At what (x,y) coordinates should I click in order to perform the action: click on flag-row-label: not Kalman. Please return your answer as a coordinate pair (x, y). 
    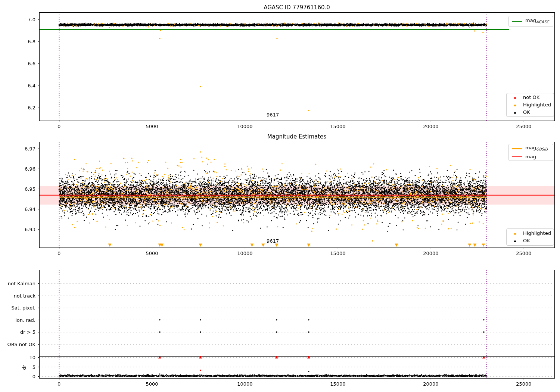
    Looking at the image, I should click on (18, 284).